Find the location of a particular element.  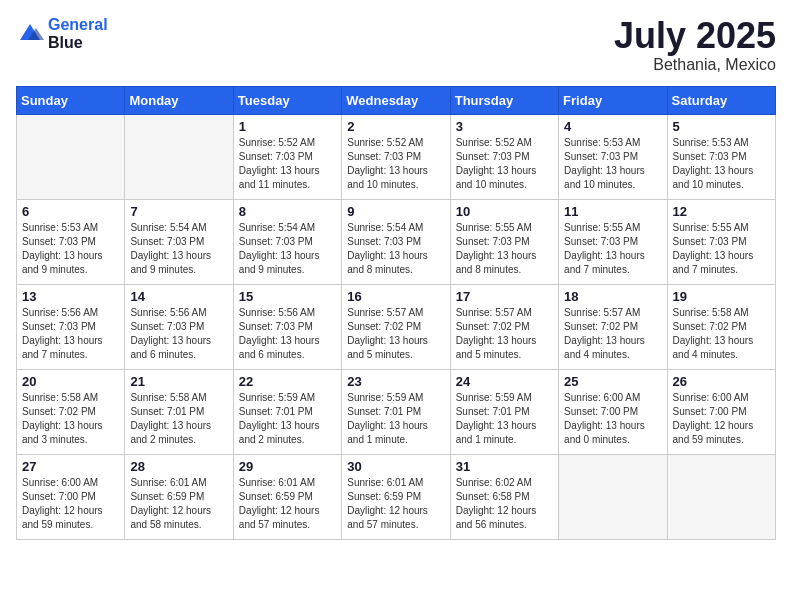

day-number: 11 is located at coordinates (612, 212).